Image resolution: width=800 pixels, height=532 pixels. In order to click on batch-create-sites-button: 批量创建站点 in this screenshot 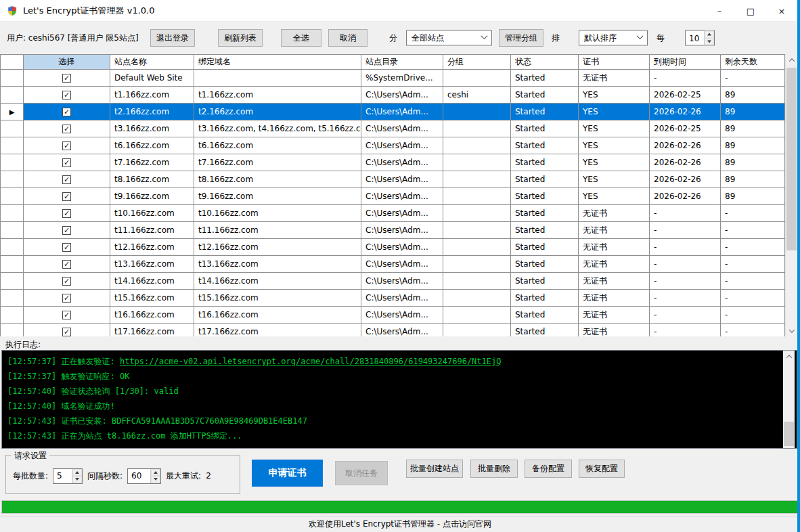, I will do `click(435, 468)`.